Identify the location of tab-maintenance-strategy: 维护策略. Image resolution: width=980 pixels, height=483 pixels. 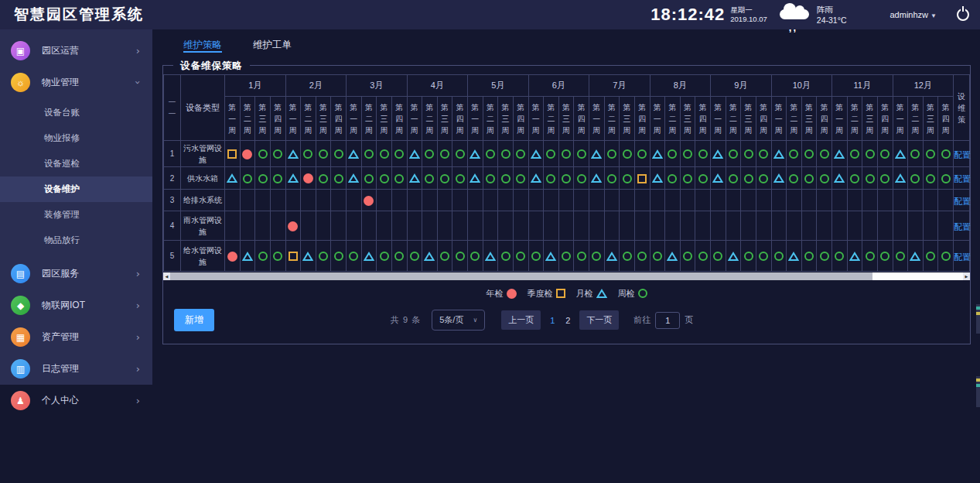
(203, 46).